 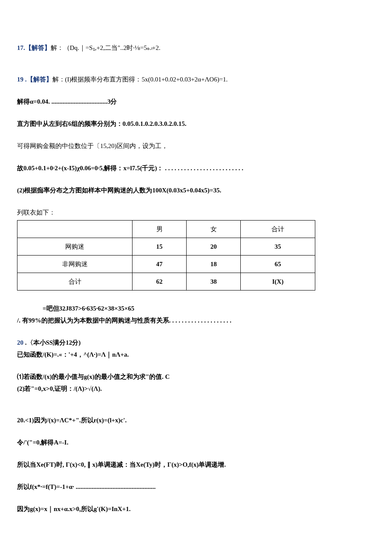 What do you see at coordinates (93, 377) in the screenshot?
I see `q20-p1-text: ⑴若函数/(x)的最小值与g(x)的最小值之和为求"的值. C` at bounding box center [93, 377].